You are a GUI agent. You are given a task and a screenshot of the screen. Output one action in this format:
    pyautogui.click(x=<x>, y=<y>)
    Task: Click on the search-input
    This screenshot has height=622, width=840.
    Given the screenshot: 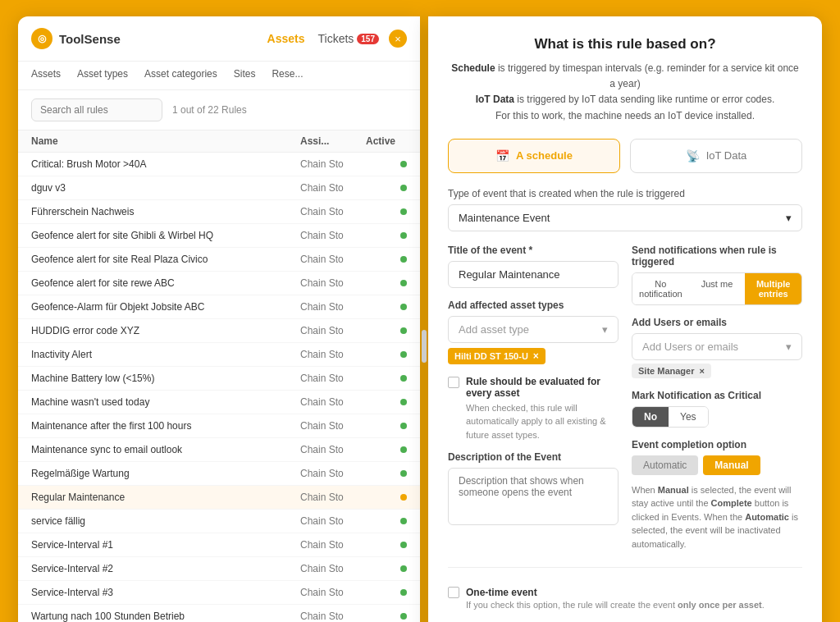 What is the action you would take?
    pyautogui.click(x=97, y=110)
    